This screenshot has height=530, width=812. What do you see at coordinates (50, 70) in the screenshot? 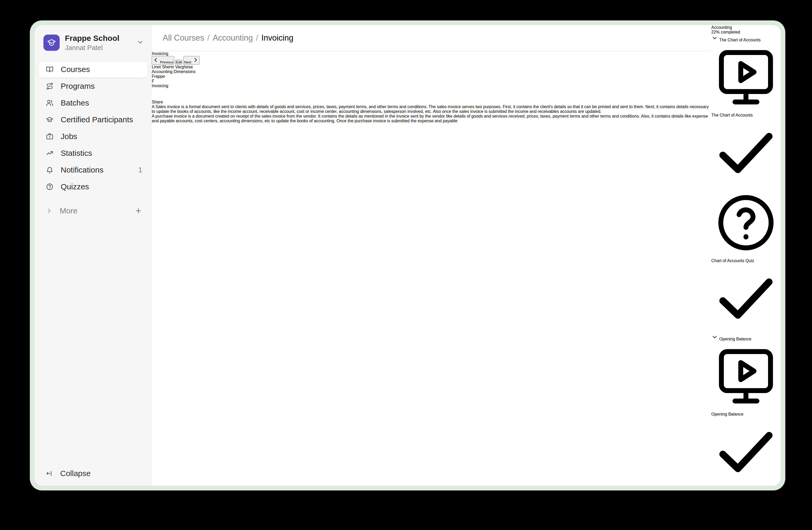
I see `book-open-icon` at bounding box center [50, 70].